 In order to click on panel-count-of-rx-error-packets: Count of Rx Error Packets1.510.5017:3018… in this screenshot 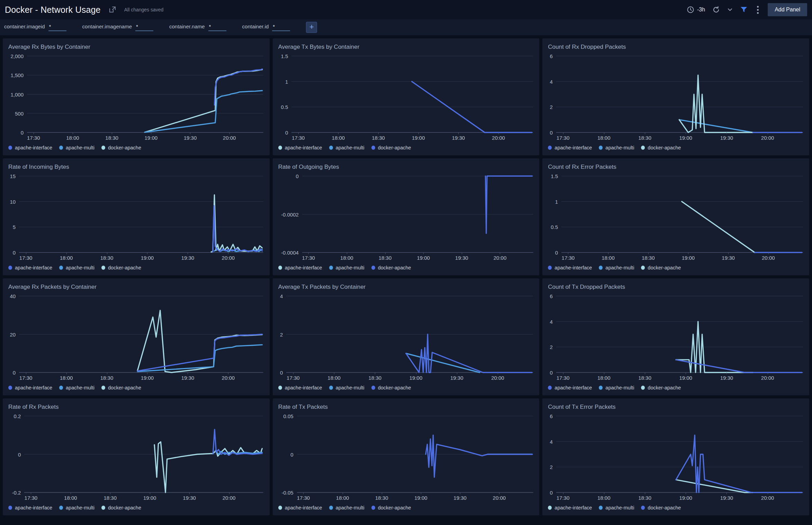, I will do `click(676, 217)`.